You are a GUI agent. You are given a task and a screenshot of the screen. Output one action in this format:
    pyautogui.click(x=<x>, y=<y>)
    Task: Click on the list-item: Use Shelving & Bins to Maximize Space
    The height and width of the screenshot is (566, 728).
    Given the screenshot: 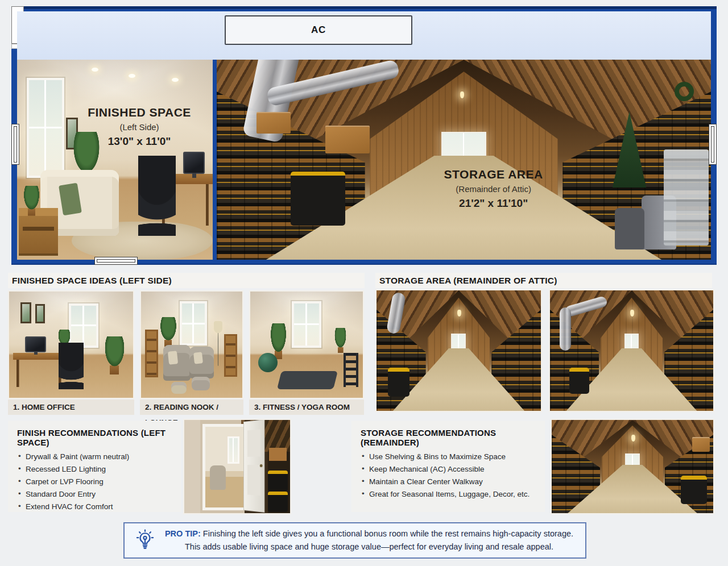 What is the action you would take?
    pyautogui.click(x=448, y=457)
    